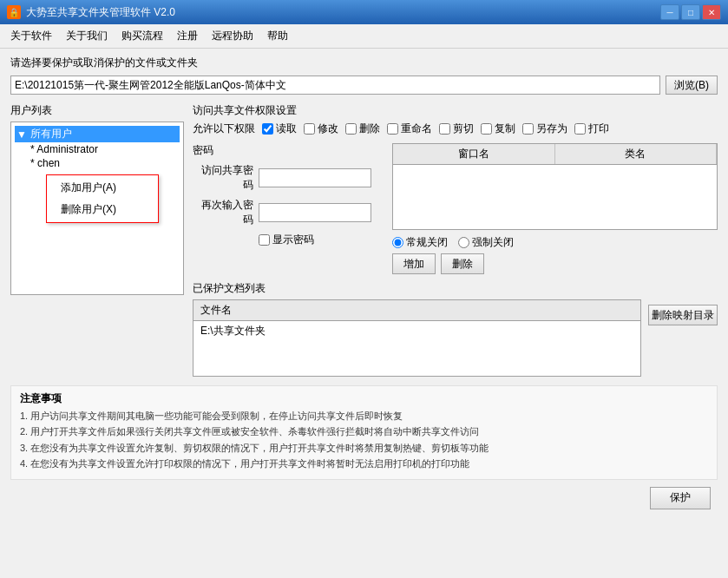  Describe the element at coordinates (364, 448) in the screenshot. I see `notes-item-2: 3. 在您没有为共享文件设置允许复制、剪切权限的情况下，用户打开共享文件时将禁用…` at that location.